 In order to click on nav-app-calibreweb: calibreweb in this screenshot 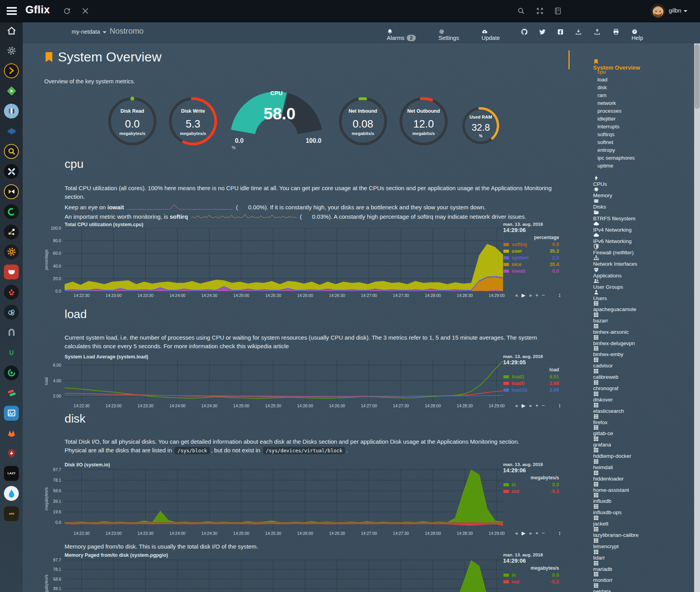, I will do `click(606, 372)`.